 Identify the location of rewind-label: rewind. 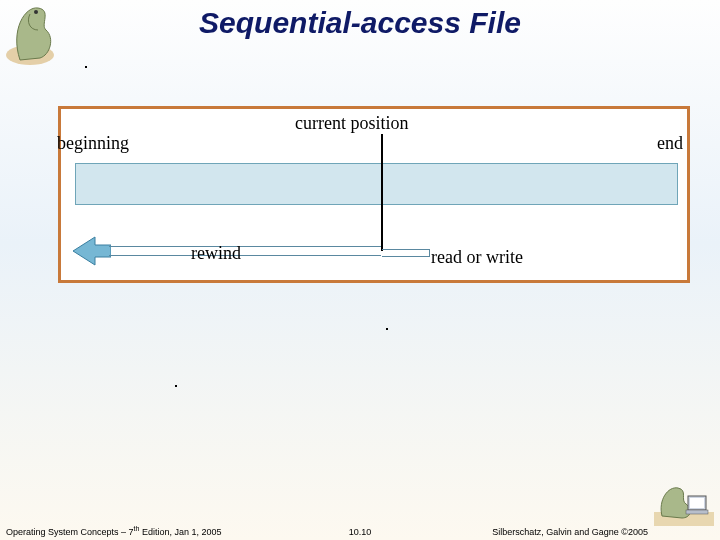
(216, 254).